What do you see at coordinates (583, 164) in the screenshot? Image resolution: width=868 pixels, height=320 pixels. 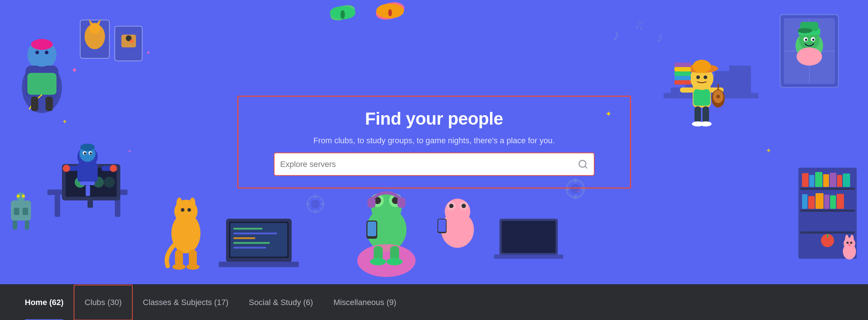 I see `search-icon` at bounding box center [583, 164].